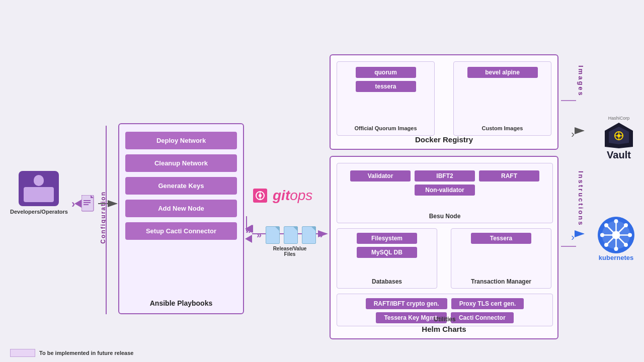 Image resolution: width=644 pixels, height=362 pixels. Describe the element at coordinates (259, 235) in the screenshot. I see `left-arrows: »` at that location.